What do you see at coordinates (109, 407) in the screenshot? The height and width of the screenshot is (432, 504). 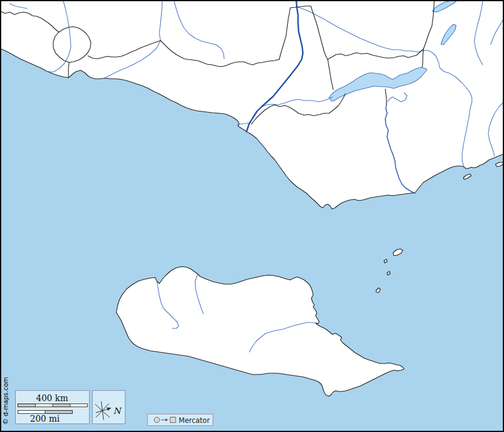 I see `north-arrow-box: N` at bounding box center [109, 407].